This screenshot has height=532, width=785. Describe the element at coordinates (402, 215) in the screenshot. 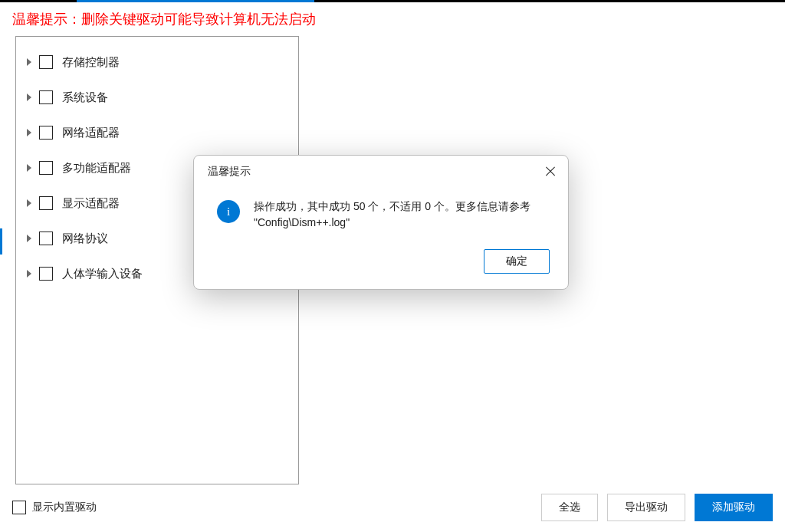

I see `dialog-message: 操作成功，其中成功 50 个，不适用 0 个。更多信息请参考 "Config\D…` at that location.